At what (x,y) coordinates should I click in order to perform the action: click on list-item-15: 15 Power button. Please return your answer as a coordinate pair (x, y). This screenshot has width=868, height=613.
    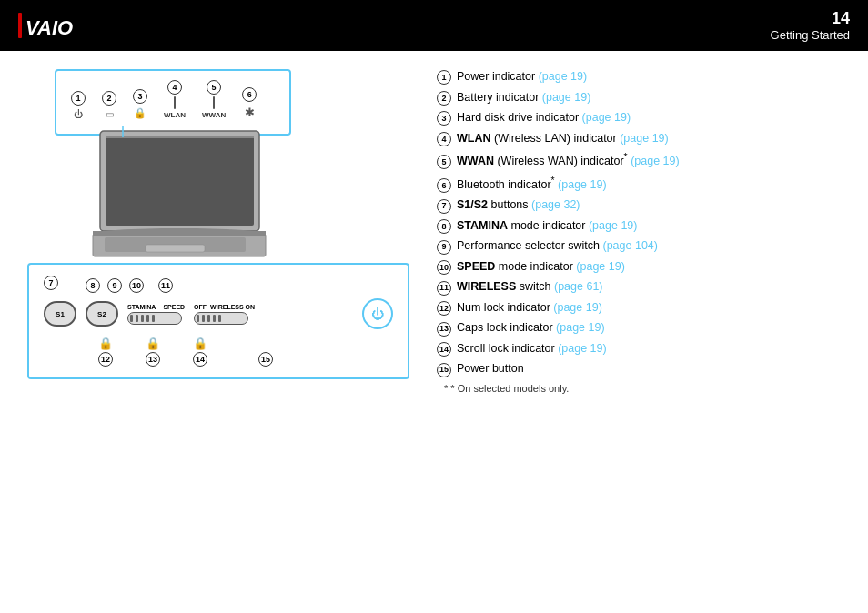
    Looking at the image, I should click on (639, 369).